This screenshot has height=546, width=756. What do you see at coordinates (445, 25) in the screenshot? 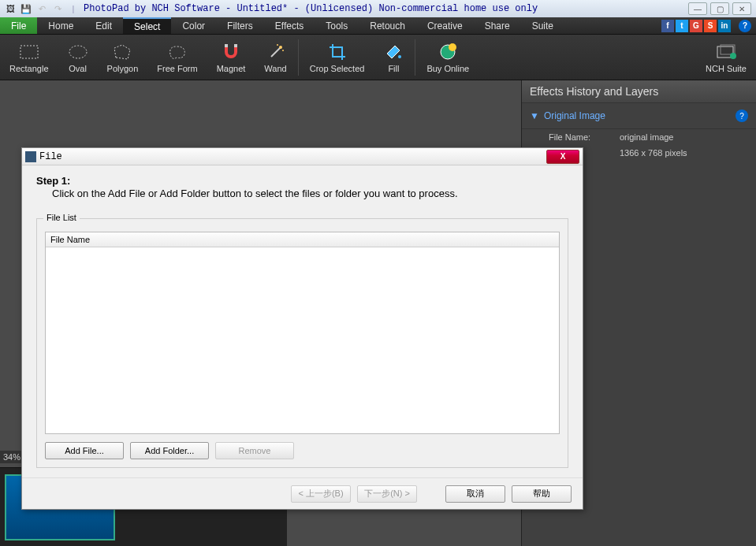
I see `menu-creative: Creative` at bounding box center [445, 25].